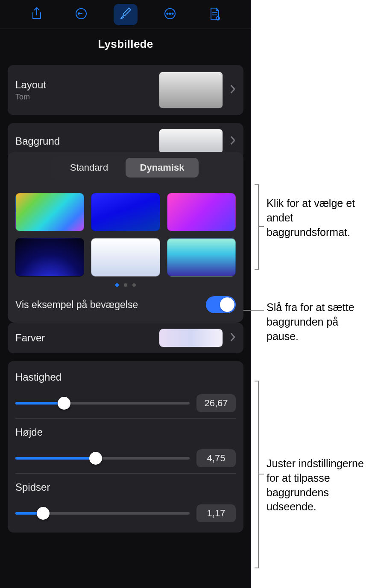 This screenshot has height=588, width=375. What do you see at coordinates (126, 377) in the screenshot?
I see `slider-speed-label: Hastighed` at bounding box center [126, 377].